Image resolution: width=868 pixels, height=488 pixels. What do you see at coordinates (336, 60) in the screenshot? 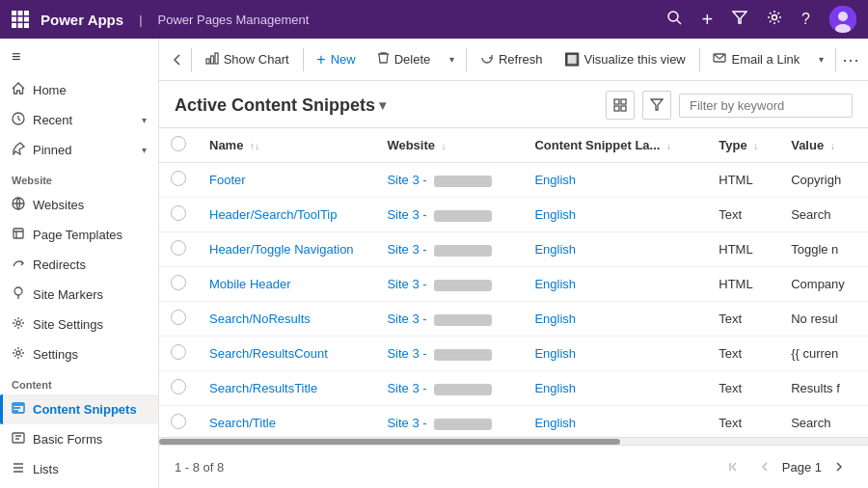
I see `new-button: + New` at bounding box center [336, 60].